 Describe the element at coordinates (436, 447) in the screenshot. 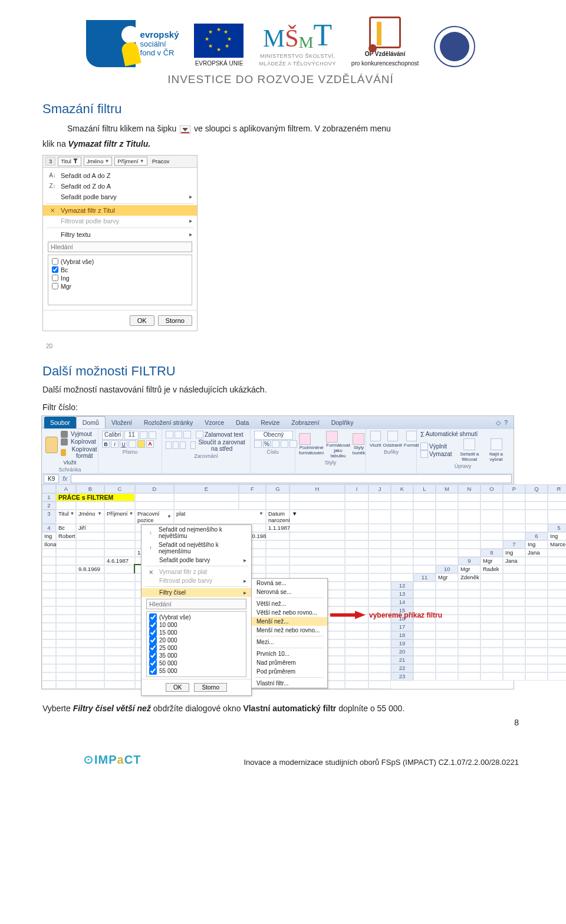

I see `fill-button: Výplnit` at that location.